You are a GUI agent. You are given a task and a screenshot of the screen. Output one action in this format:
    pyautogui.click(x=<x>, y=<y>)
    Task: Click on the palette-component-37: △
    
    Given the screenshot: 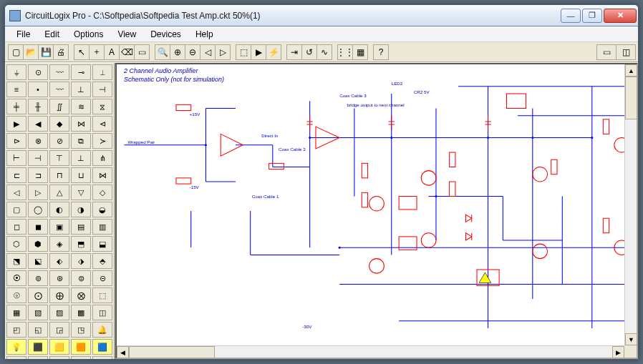 What is the action you would take?
    pyautogui.click(x=59, y=192)
    